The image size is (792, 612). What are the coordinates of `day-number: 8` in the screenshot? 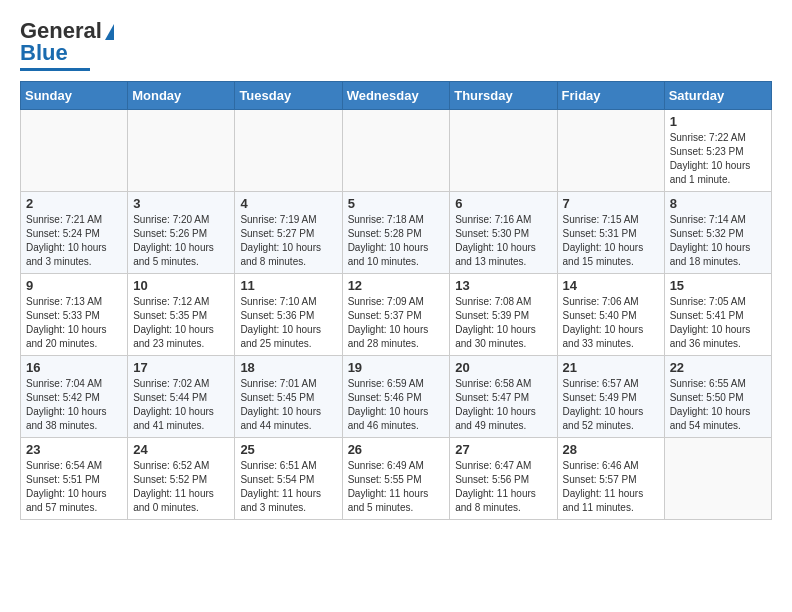 It's located at (718, 204).